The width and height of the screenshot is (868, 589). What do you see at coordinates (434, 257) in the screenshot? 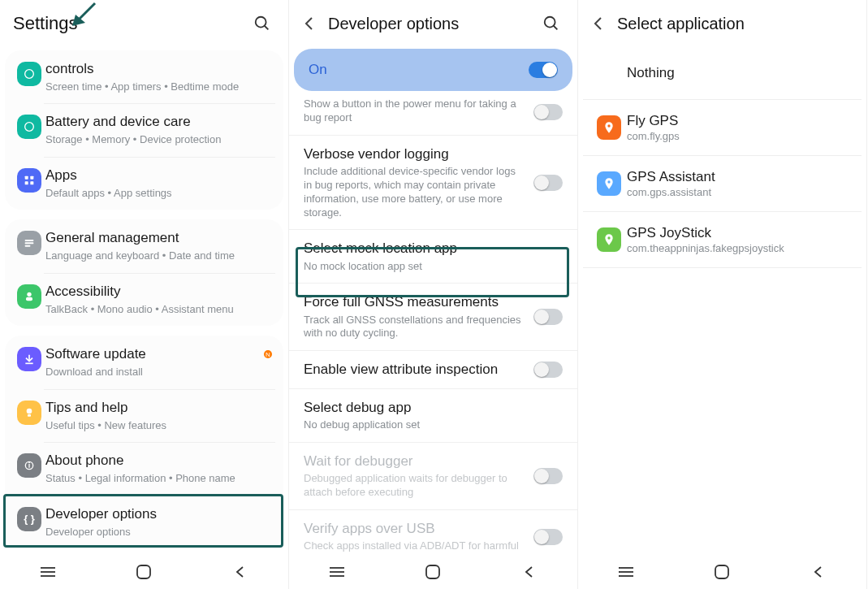
I see `dev-option-row: Select mock location app No mock locatio…` at bounding box center [434, 257].